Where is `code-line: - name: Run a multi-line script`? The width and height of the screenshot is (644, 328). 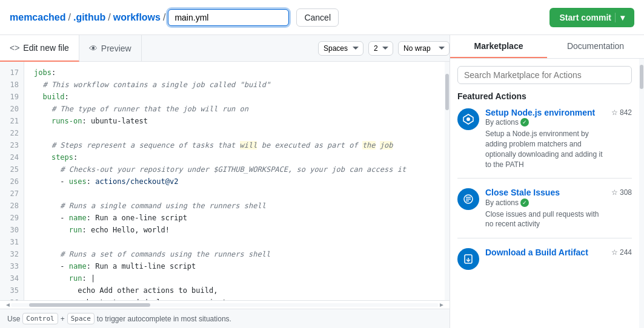
code-line: - name: Run a multi-line script is located at coordinates (234, 266).